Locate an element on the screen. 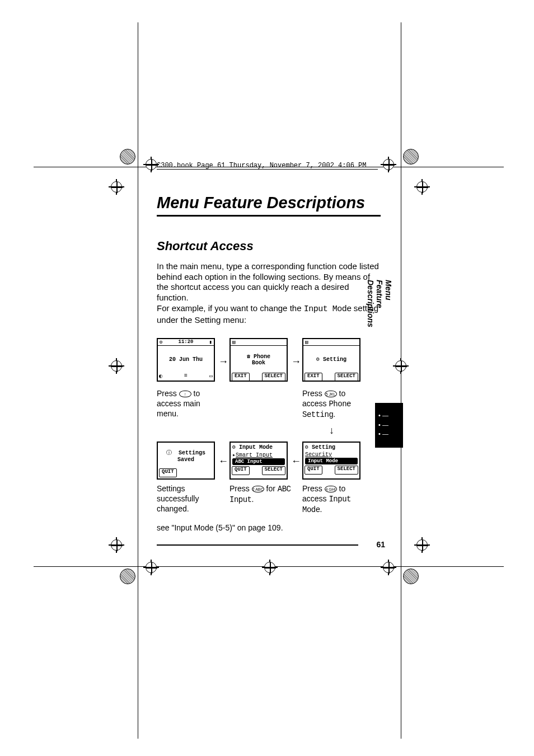  screen-setting-menu: ⚙ Setting Security Input Mode QUITSELECT is located at coordinates (331, 461).